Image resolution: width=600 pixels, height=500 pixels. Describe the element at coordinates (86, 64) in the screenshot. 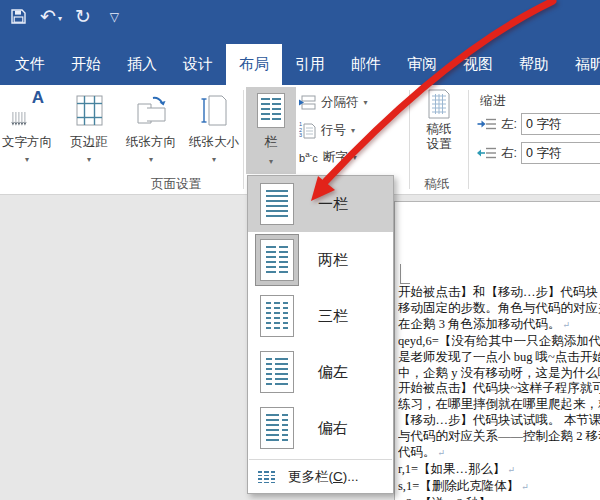

I see `tab-home: 开始` at that location.